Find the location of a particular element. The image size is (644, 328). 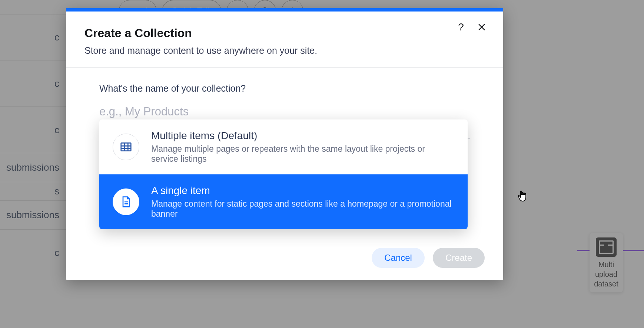

option-desc: Manage content for static pages and sect… is located at coordinates (303, 209).